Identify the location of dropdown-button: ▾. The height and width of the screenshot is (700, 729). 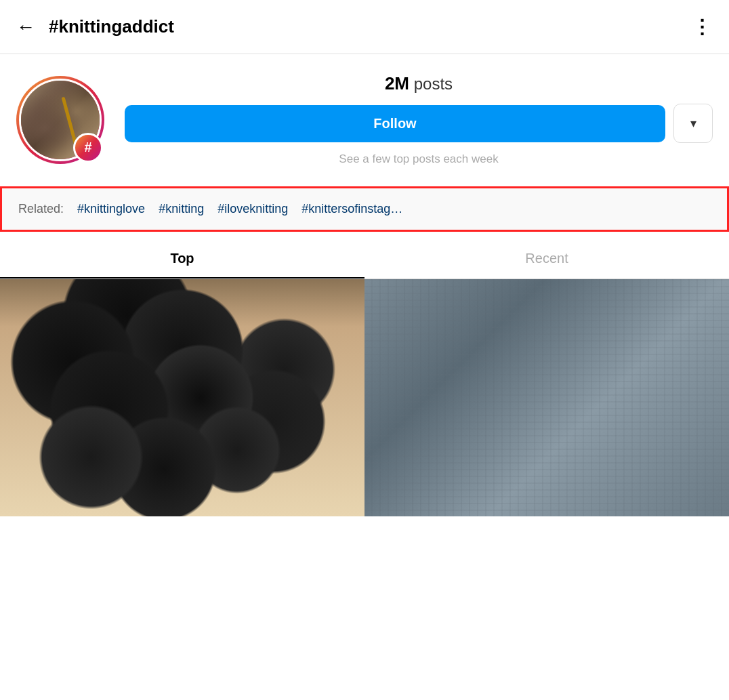
(693, 123).